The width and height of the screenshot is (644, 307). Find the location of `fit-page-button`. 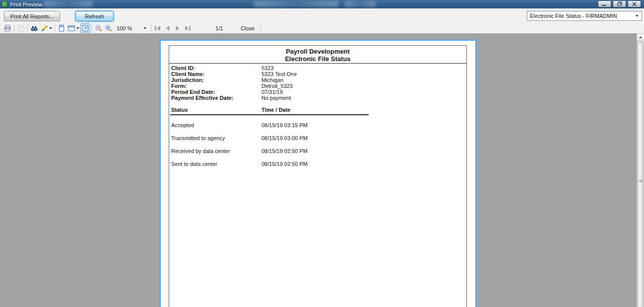

fit-page-button is located at coordinates (85, 28).